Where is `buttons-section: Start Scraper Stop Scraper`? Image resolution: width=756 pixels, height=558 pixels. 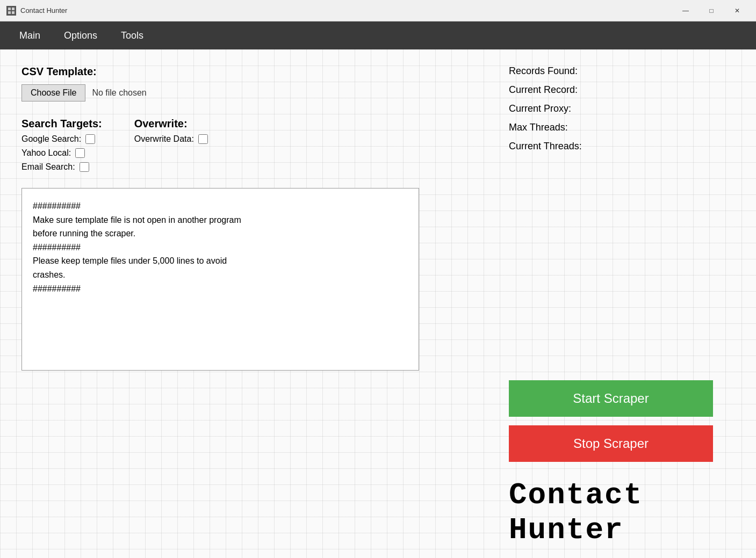
buttons-section: Start Scraper Stop Scraper is located at coordinates (622, 416).